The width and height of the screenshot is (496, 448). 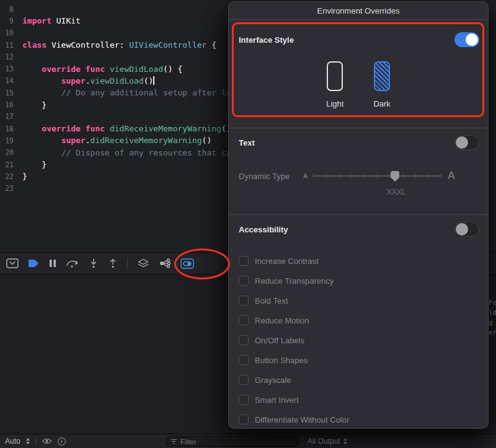 What do you see at coordinates (113, 263) in the screenshot?
I see `step-out-icon` at bounding box center [113, 263].